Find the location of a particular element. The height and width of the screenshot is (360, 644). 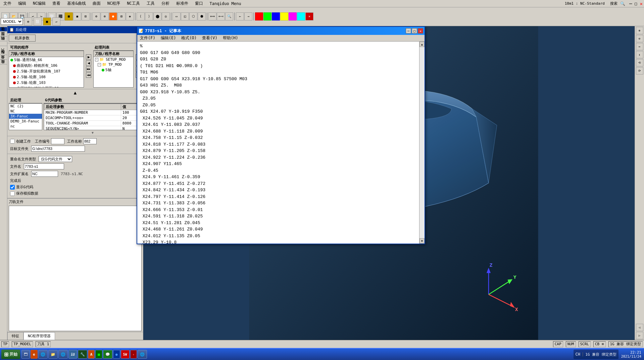

notepad-close: ✕ is located at coordinates (420, 31).